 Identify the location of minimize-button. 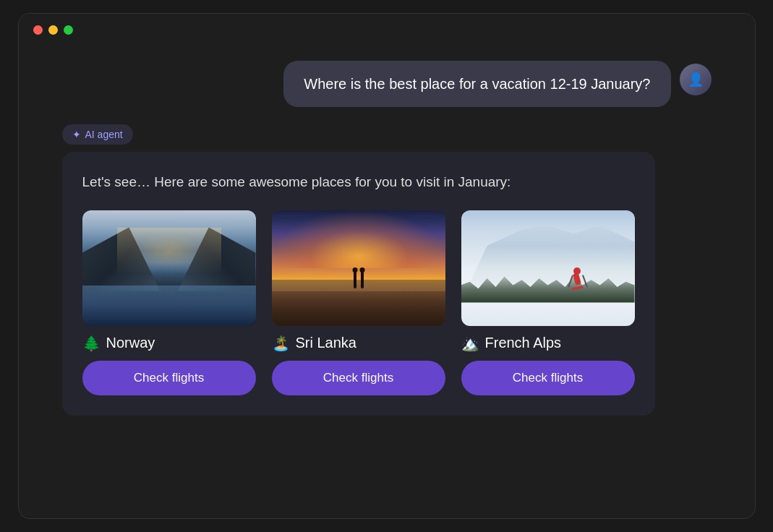
(54, 30).